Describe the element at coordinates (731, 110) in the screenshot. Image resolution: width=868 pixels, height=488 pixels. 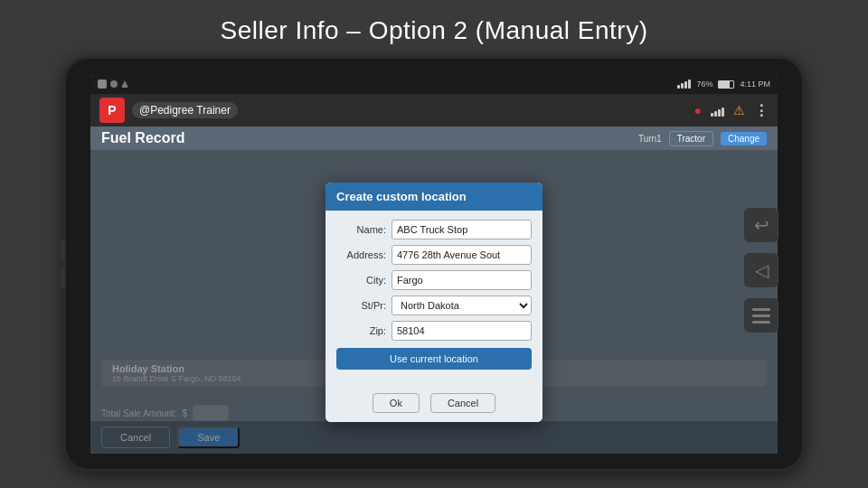
I see `app-bar-right: ● ⚠ ⋮` at that location.